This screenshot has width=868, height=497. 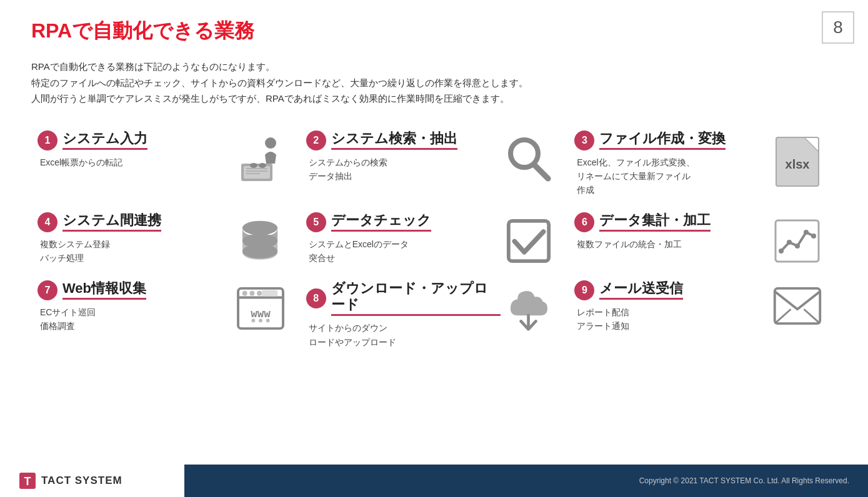 I want to click on item-6-desc: 複数ファイルの統合・加工, so click(x=672, y=244).